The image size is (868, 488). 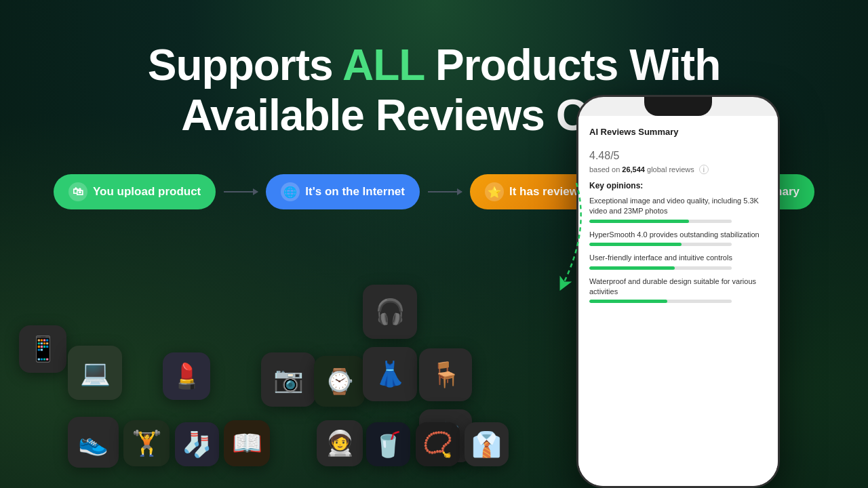 I want to click on phone-notch, so click(x=678, y=106).